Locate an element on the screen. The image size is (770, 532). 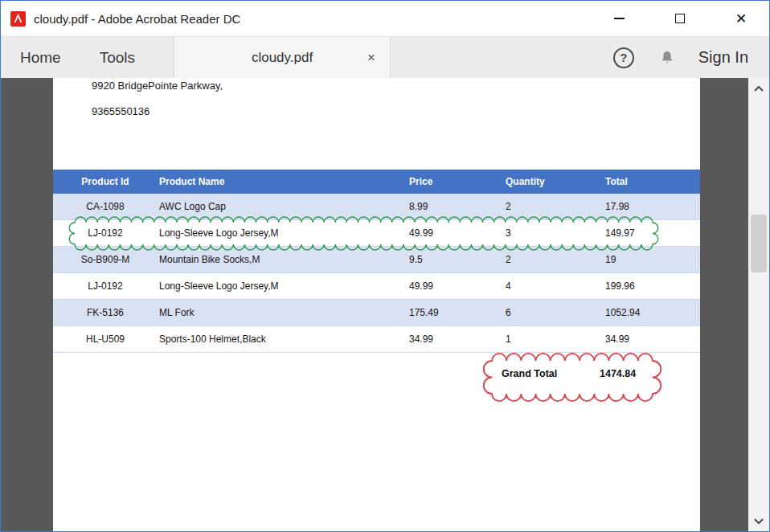
window-title: cloudy.pdf - Adobe Acrobat Reader DC is located at coordinates (137, 19).